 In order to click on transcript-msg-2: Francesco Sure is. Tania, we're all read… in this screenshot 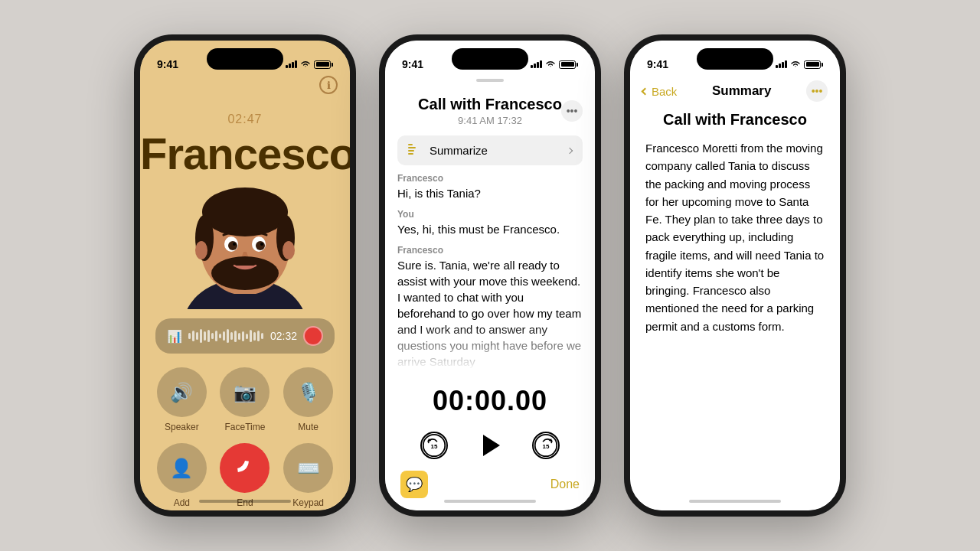, I will do `click(490, 308)`.